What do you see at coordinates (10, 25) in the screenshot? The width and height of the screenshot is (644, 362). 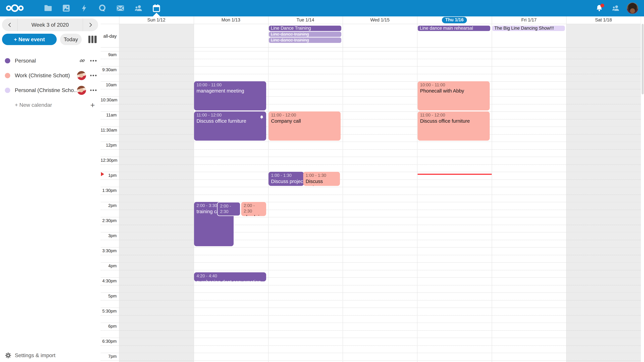 I see `previous-week-button` at bounding box center [10, 25].